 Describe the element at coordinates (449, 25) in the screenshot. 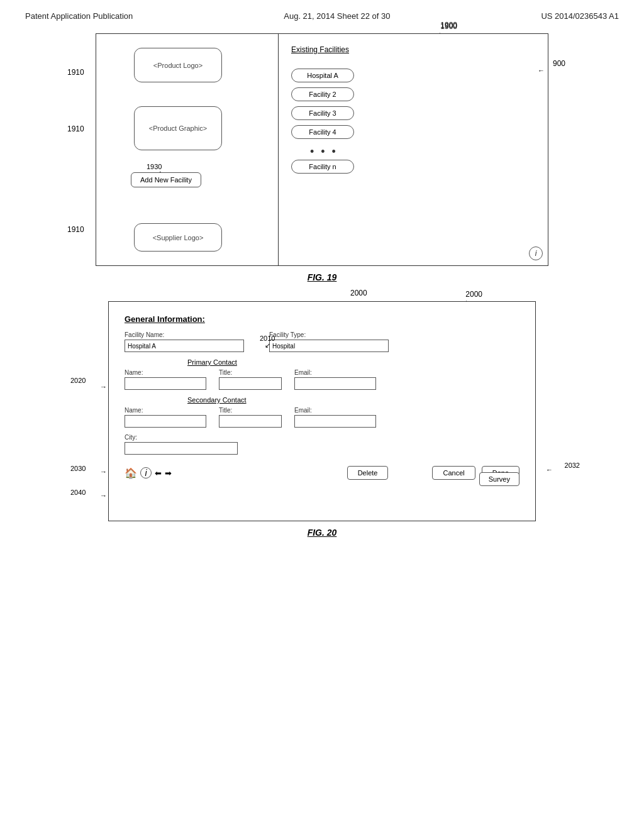

I see `label-1900-text: 1900` at that location.